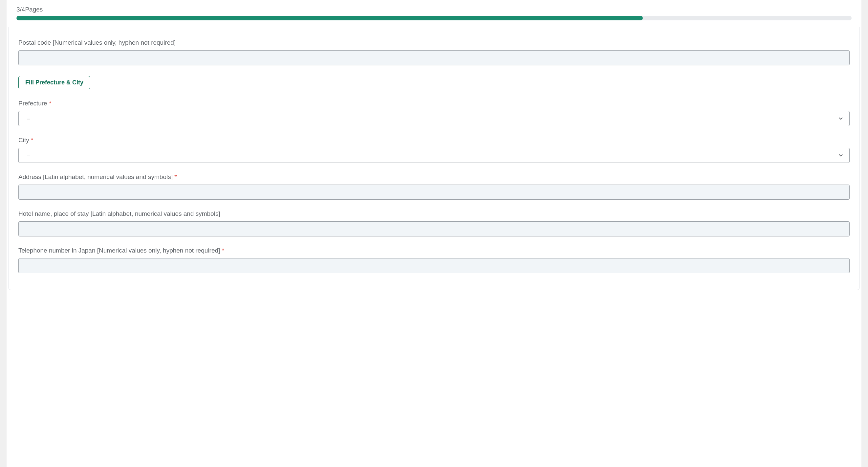 This screenshot has height=467, width=868. What do you see at coordinates (434, 260) in the screenshot?
I see `telephone-field: Telephone number in Japan [Numerical val…` at bounding box center [434, 260].